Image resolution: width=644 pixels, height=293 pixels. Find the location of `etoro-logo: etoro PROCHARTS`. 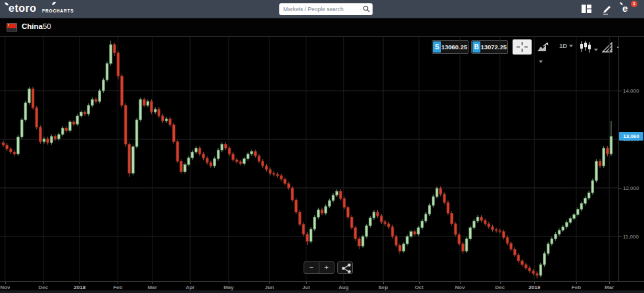

etoro-logo: etoro PROCHARTS is located at coordinates (41, 9).